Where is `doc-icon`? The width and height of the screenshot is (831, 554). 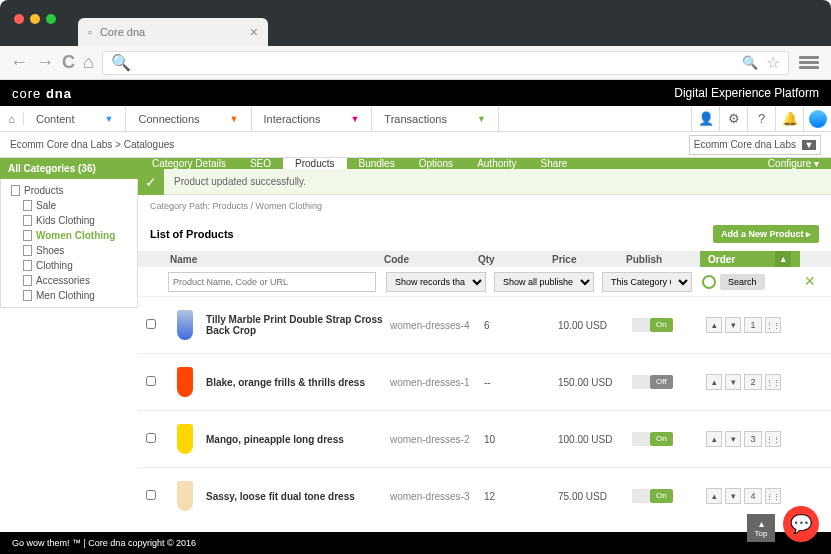
doc-icon is located at coordinates (28, 206).